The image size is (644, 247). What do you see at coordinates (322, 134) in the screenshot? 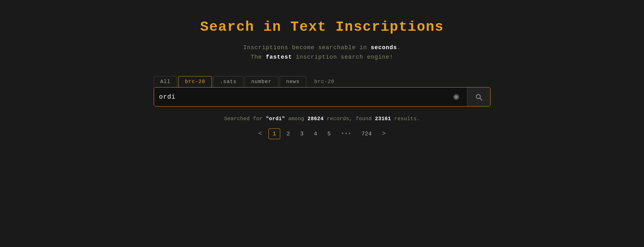
I see `pagination: < 1 2 3 4 5 ••• 724 >` at bounding box center [322, 134].